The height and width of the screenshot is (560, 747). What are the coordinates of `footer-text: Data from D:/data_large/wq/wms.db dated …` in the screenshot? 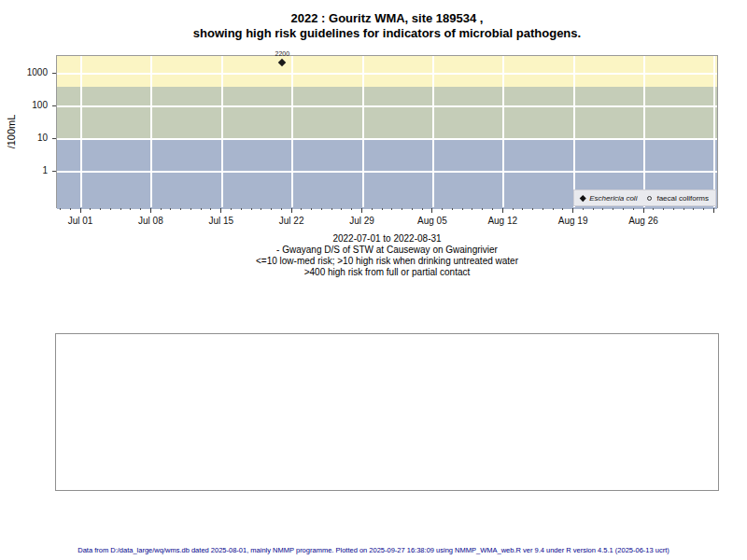 It's located at (374, 551).